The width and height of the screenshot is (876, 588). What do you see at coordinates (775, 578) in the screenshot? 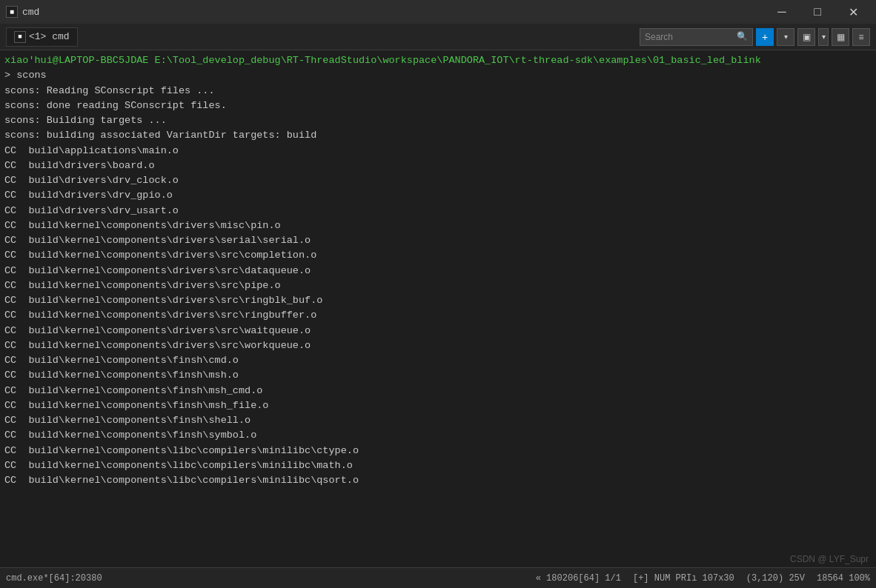
I see `status-position: (3,120) 25V` at bounding box center [775, 578].